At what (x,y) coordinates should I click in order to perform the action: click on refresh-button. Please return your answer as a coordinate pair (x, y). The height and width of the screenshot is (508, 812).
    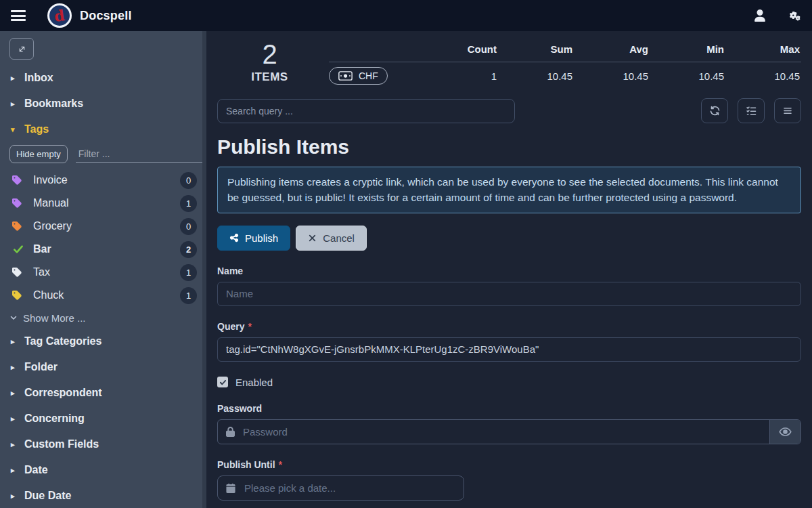
    Looking at the image, I should click on (715, 111).